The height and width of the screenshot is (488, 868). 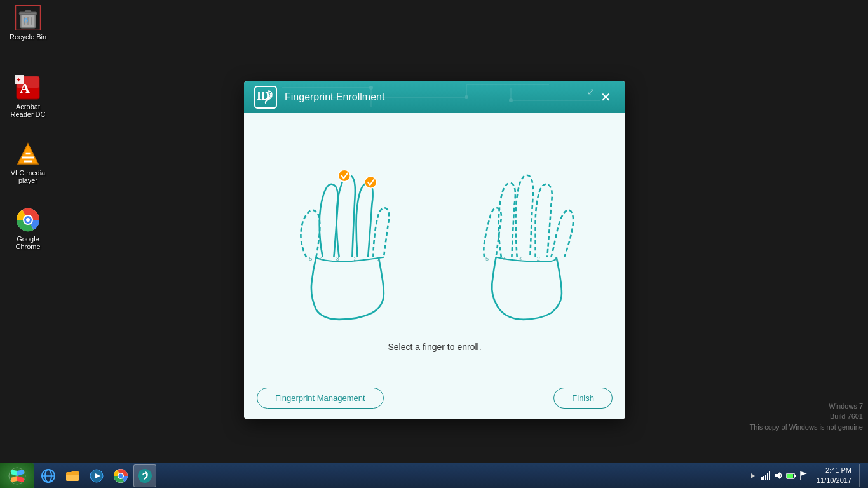 What do you see at coordinates (28, 243) in the screenshot?
I see `chrome-label: GoogleChrome` at bounding box center [28, 243].